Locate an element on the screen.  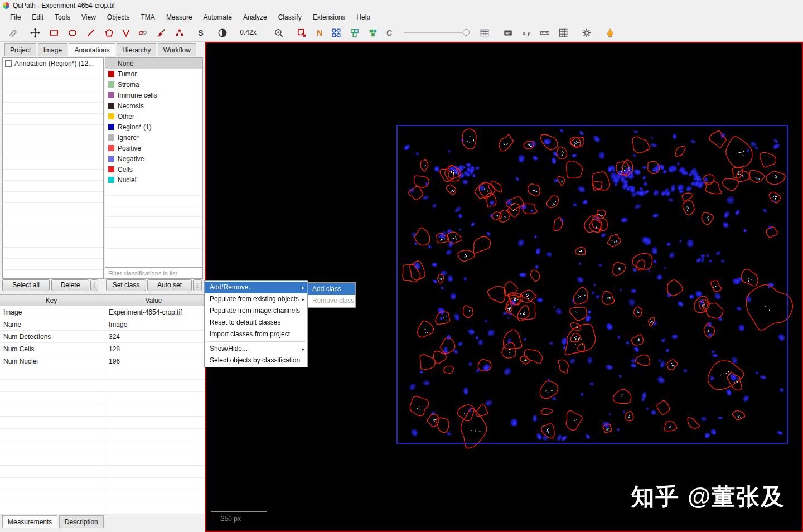
menu-edit: Edit is located at coordinates (38, 17).